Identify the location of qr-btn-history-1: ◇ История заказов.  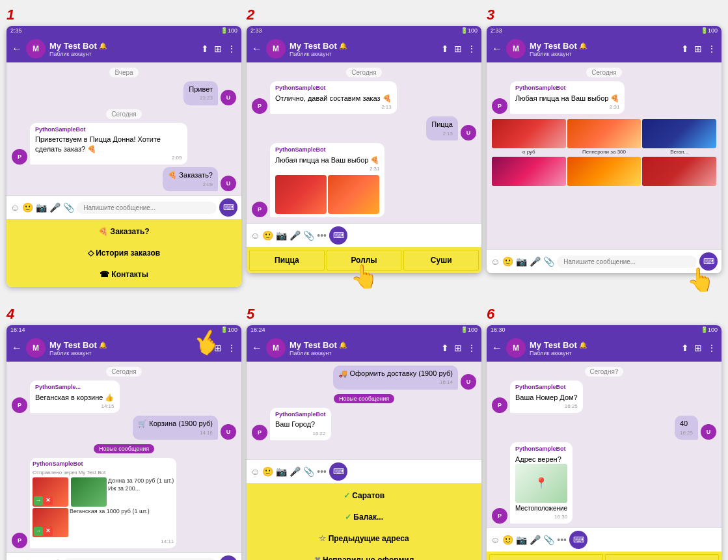
(124, 253).